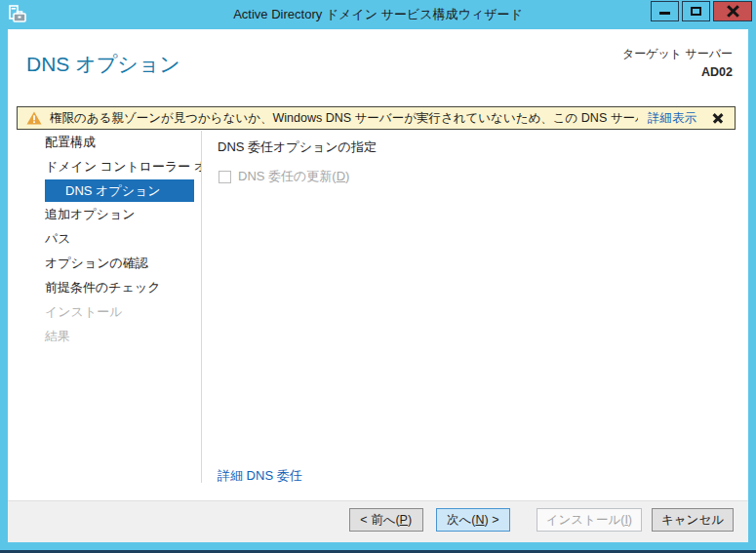 The image size is (756, 553). What do you see at coordinates (341, 176) in the screenshot?
I see `checkbox-access-key: D` at bounding box center [341, 176].